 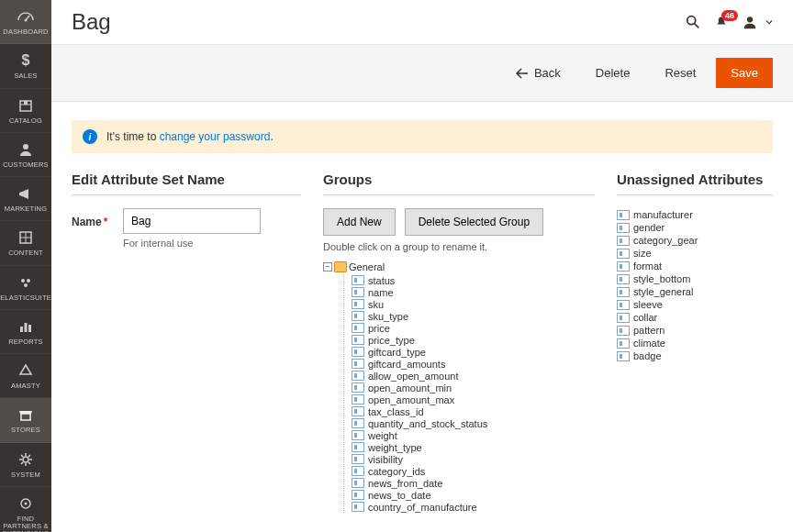 What do you see at coordinates (474, 281) in the screenshot?
I see `group-attribute: status` at bounding box center [474, 281].